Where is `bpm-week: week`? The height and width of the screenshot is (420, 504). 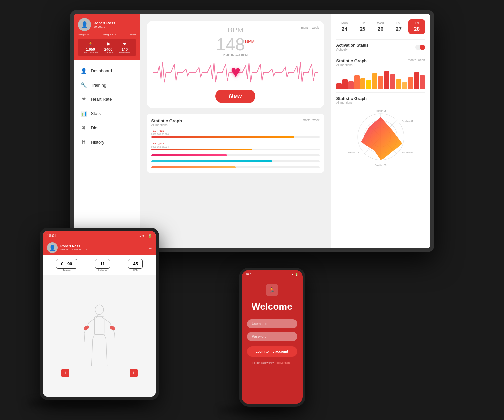
bpm-week: week is located at coordinates (315, 28).